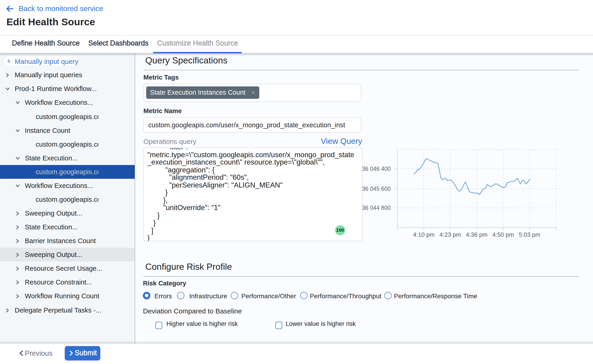  What do you see at coordinates (377, 189) in the screenshot?
I see `svg-text: 36 045 600` at bounding box center [377, 189].